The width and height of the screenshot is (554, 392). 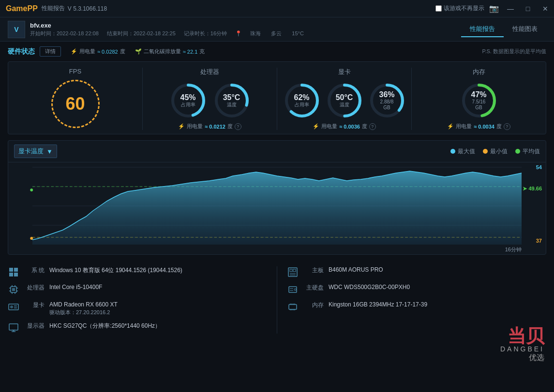 I want to click on game-meta: 开始时间：2022-02-18 22:08 结束时间：2022-02-18 22…, so click(x=246, y=34).